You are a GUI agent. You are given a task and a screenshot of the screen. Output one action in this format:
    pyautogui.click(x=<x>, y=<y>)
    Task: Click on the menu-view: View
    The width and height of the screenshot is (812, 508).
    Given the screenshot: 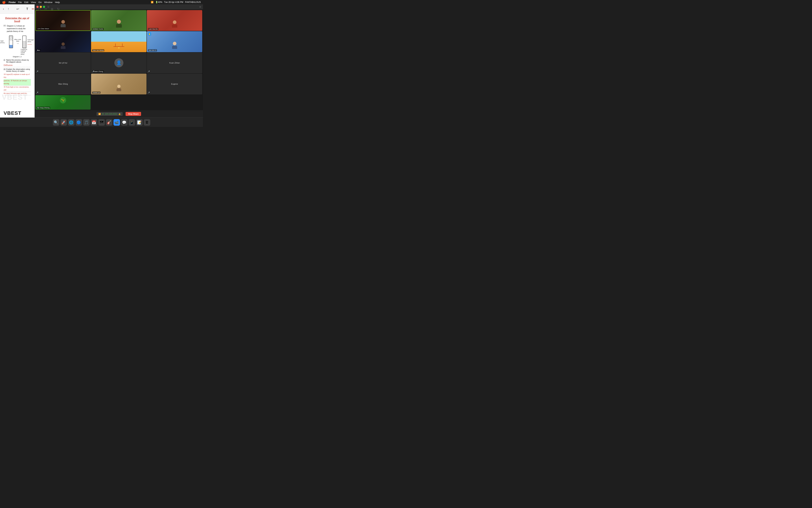 What is the action you would take?
    pyautogui.click(x=34, y=2)
    